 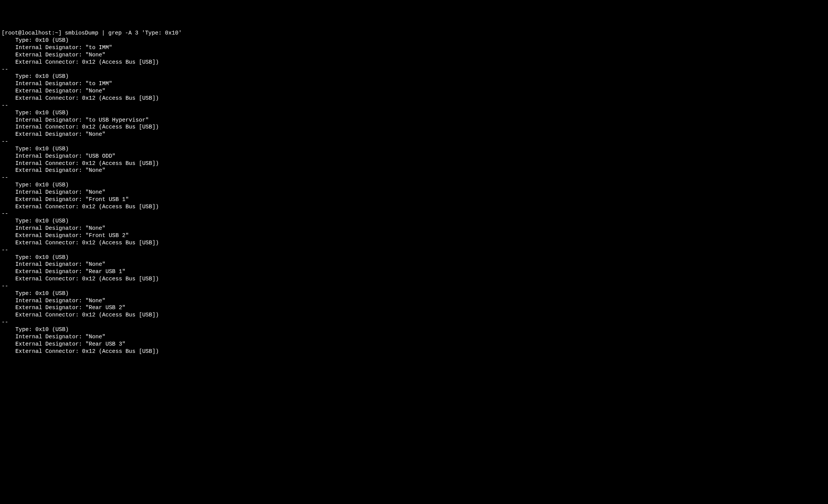 I want to click on output-line: Internal Designator: "USB ODD", so click(x=414, y=156).